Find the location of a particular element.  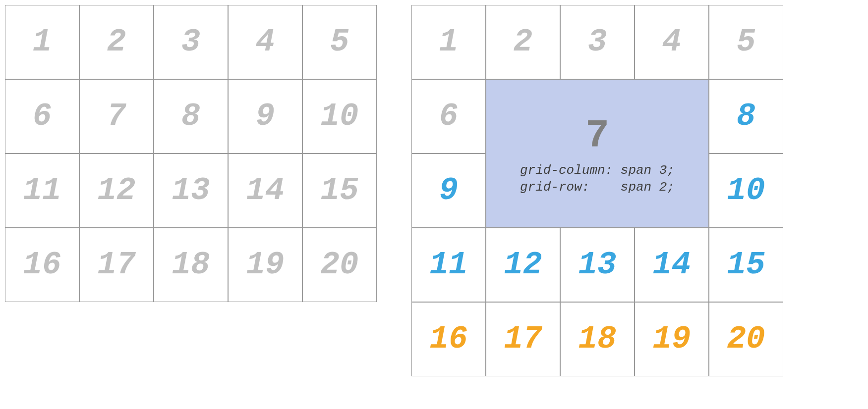

right-cell-20: 20 is located at coordinates (746, 339).